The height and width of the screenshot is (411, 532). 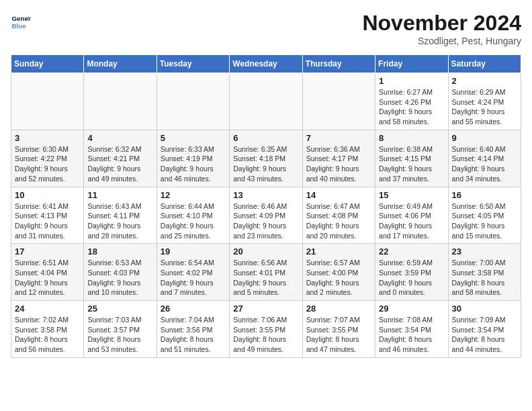 I want to click on day-info: Sunrise: 7:04 AM Sunset: 3:56 PM Dayligh…, so click(x=193, y=334).